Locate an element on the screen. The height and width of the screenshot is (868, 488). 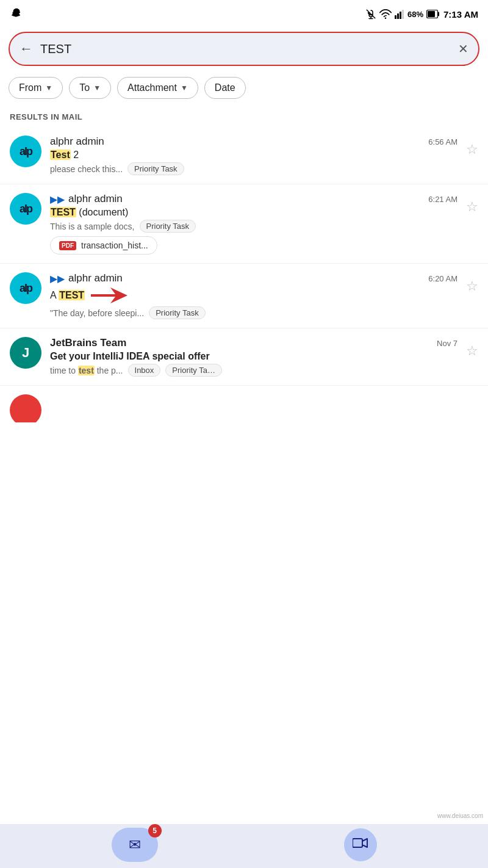
avatar-3: alp is located at coordinates (26, 288).